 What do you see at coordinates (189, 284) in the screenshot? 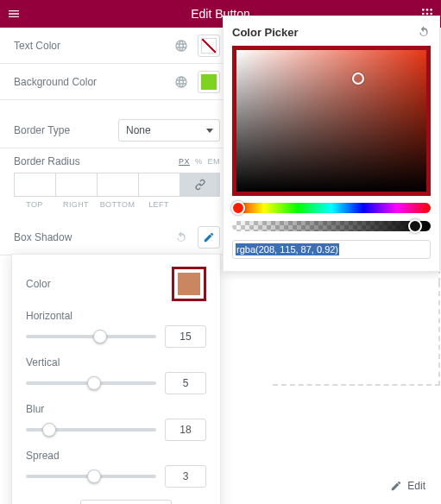
I see `bs-color-swatch` at bounding box center [189, 284].